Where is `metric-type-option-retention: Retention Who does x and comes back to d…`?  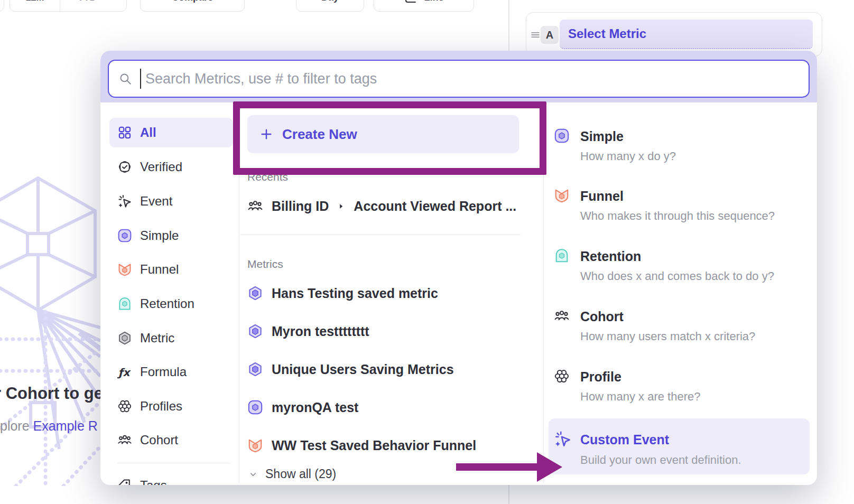
metric-type-option-retention: Retention Who does x and comes back to d… is located at coordinates (679, 270).